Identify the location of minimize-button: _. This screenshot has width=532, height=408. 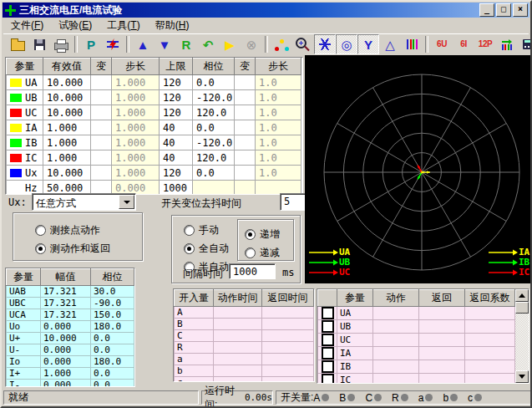
(487, 10).